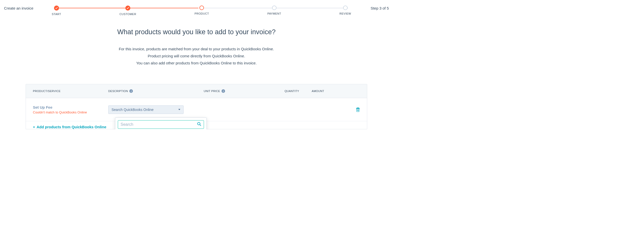 This screenshot has width=644, height=246. I want to click on desc-line: For this invoice, products are matched f…, so click(196, 49).